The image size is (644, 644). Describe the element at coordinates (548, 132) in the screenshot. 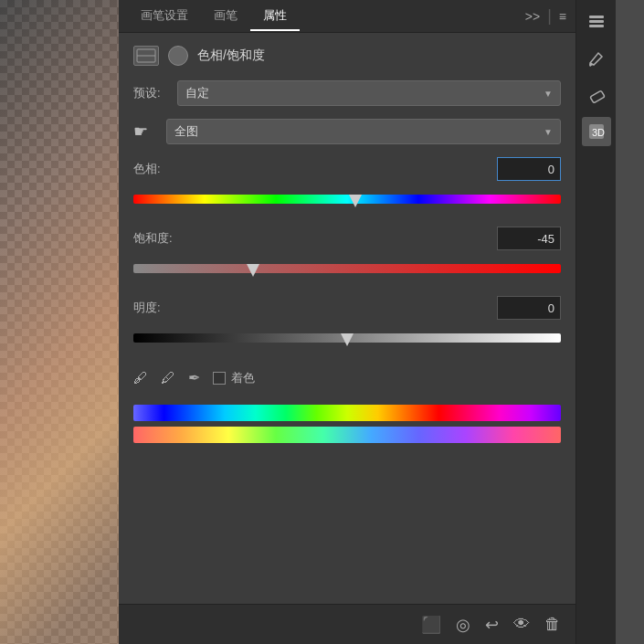

I see `channel-arrow-icon: ▼` at that location.